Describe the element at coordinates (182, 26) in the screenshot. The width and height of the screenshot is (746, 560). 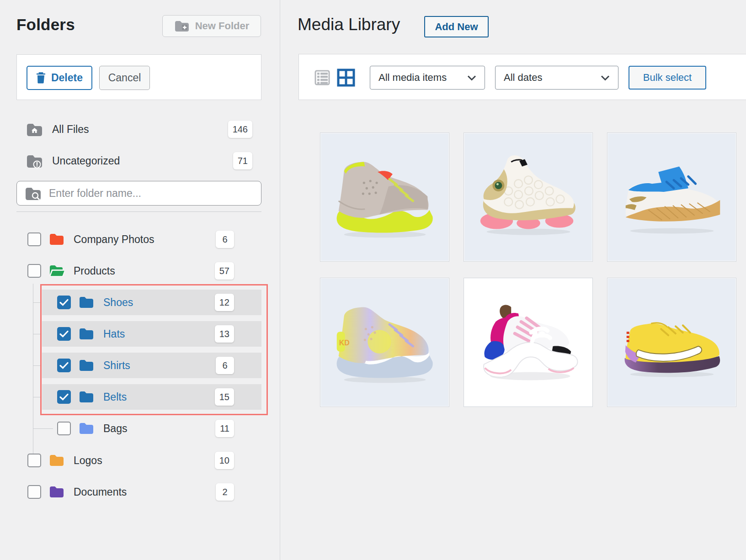
I see `new-folder-icon` at that location.